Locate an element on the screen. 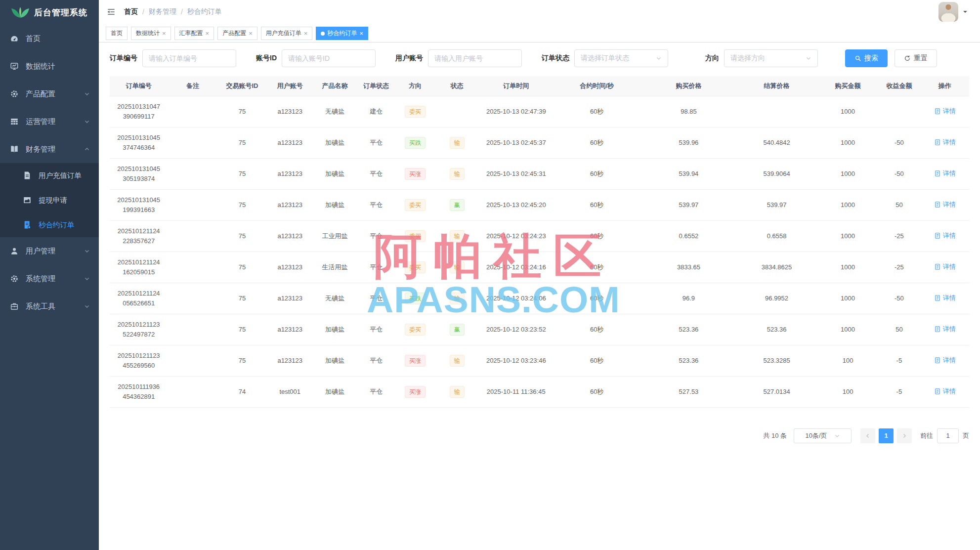  page-number-button: 1 is located at coordinates (886, 436).